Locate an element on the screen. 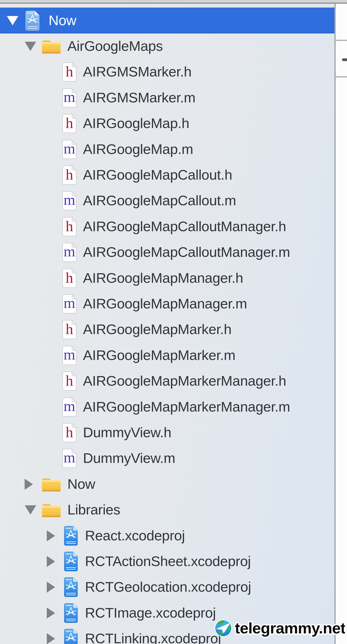 This screenshot has width=347, height=644. file-tree-row: m AIRGoogleMapManager.m is located at coordinates (167, 304).